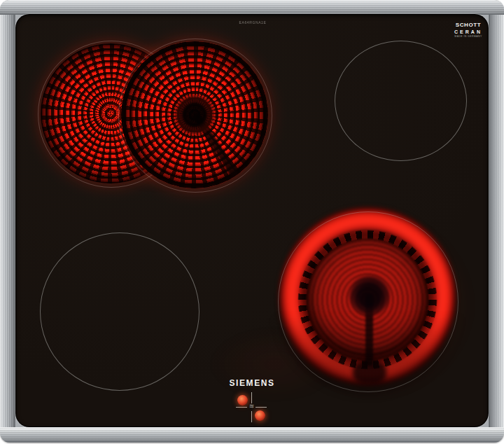 The height and width of the screenshot is (444, 504). I want to click on zone-front-left-marking, so click(120, 312).